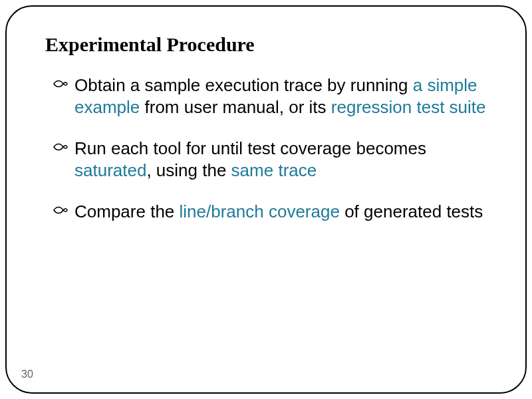 The height and width of the screenshot is (399, 532). Describe the element at coordinates (273, 211) in the screenshot. I see `bullet-item-2: Compare the line/branch coverage of gene…` at that location.